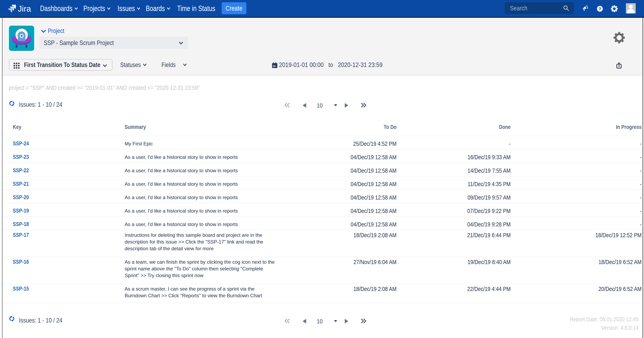  I want to click on svg-text: Jira, so click(24, 9).